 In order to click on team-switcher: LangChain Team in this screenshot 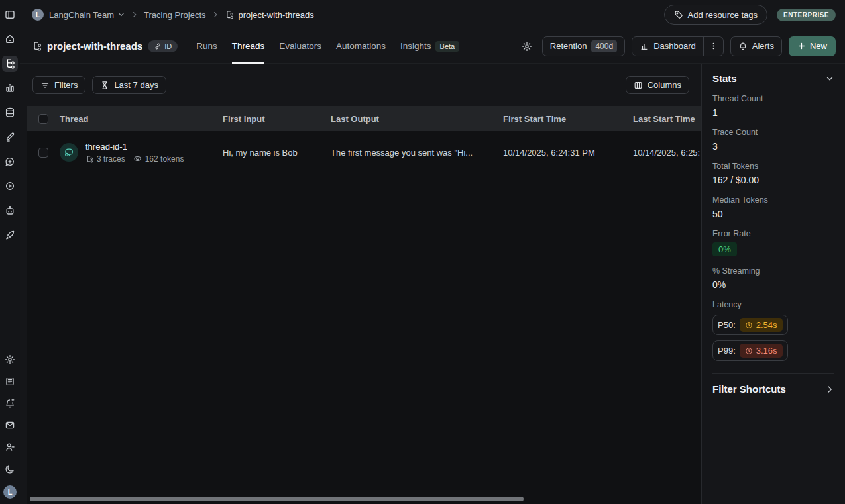, I will do `click(87, 15)`.